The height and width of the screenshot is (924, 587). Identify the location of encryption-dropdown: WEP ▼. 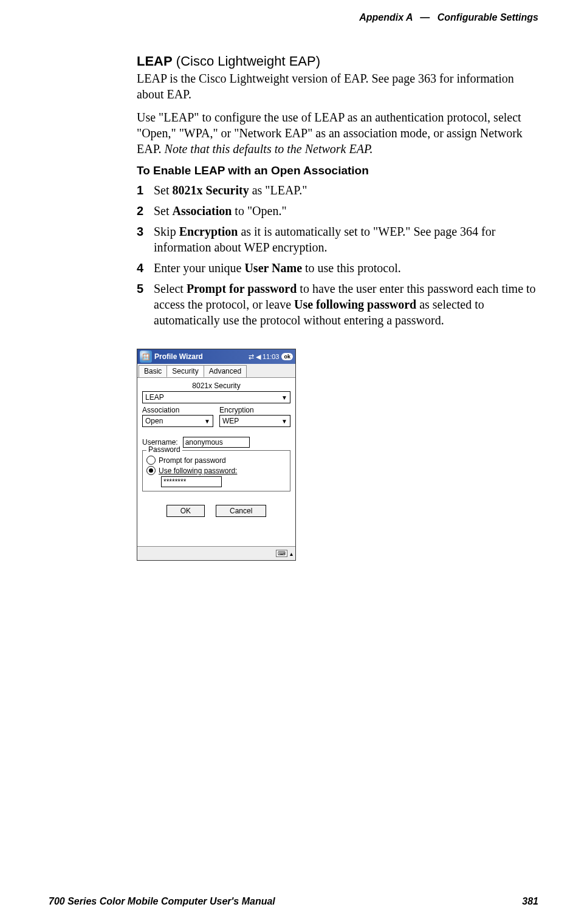
(255, 421).